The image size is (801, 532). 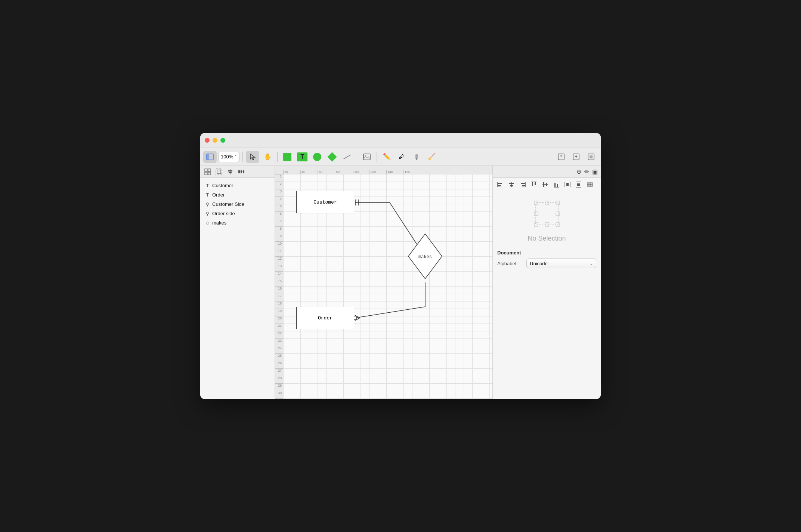 I want to click on text-icon: T, so click(x=302, y=157).